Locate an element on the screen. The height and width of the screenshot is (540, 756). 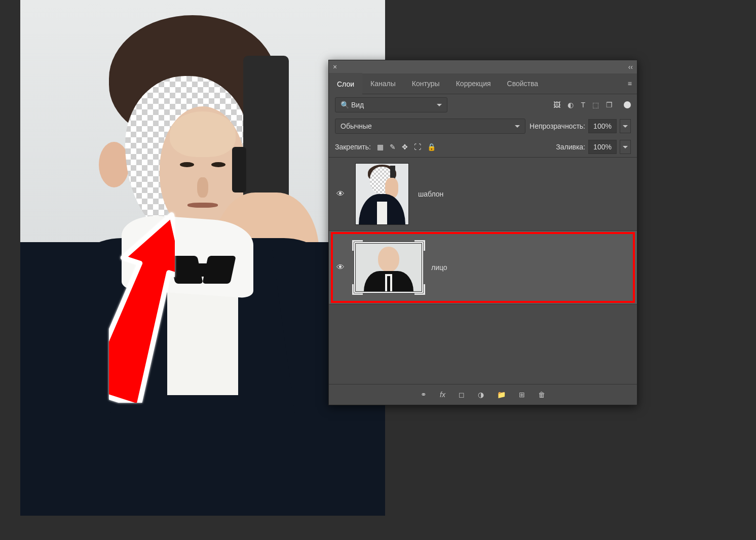
annotation-arrow is located at coordinates (142, 306).